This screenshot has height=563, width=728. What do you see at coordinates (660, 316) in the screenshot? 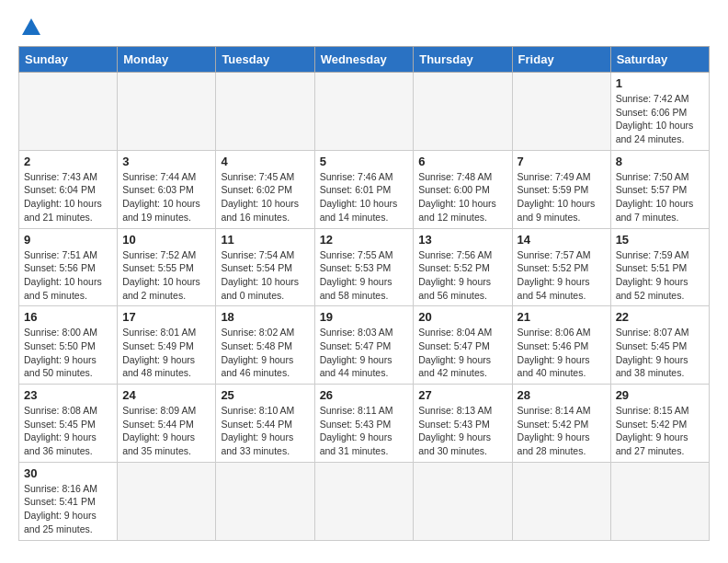
I see `day-number: 22` at bounding box center [660, 316].